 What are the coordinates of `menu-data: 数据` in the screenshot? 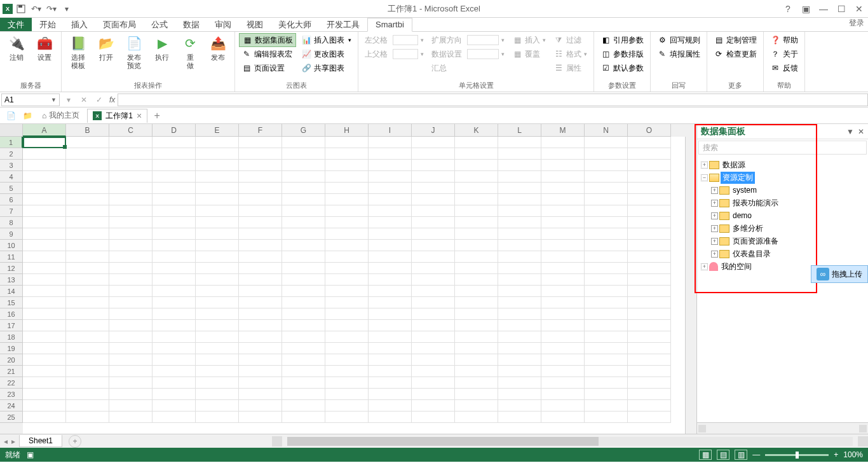 It's located at (191, 24).